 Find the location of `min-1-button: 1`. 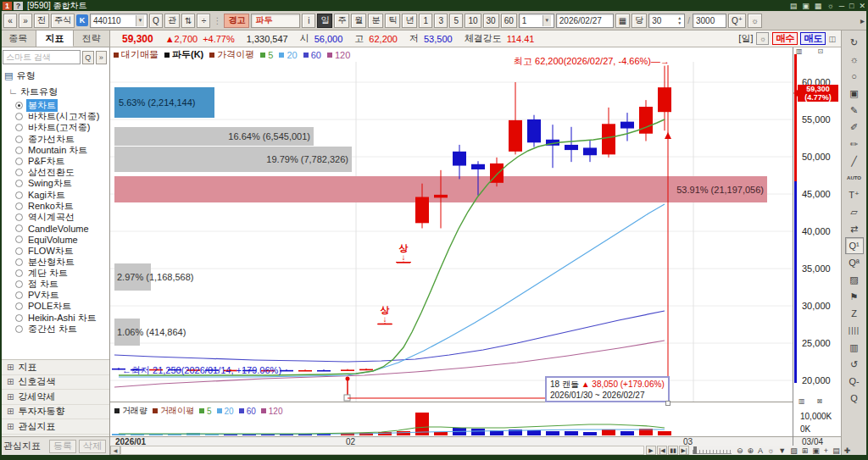

min-1-button: 1 is located at coordinates (426, 20).